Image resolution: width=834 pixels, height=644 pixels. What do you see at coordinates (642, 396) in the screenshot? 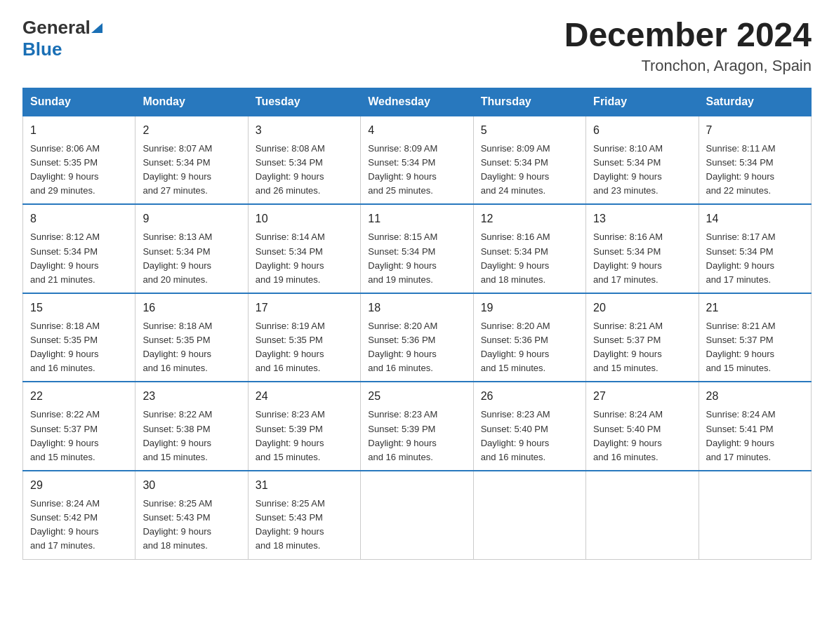
I see `day-number: 27` at bounding box center [642, 396].